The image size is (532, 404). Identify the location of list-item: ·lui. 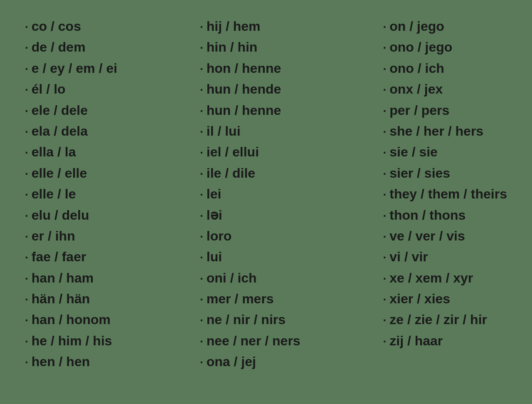
(250, 257).